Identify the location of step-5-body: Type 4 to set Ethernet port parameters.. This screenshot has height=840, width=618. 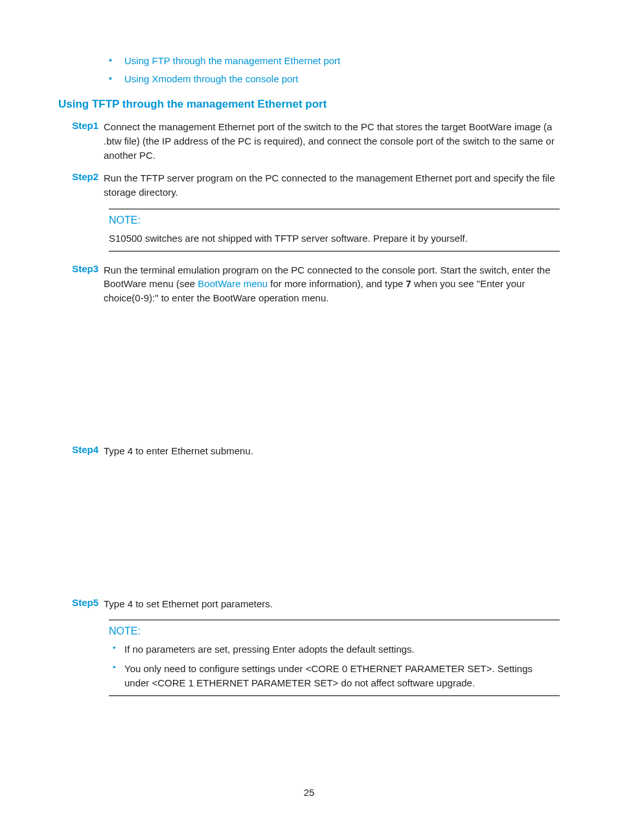
(332, 604).